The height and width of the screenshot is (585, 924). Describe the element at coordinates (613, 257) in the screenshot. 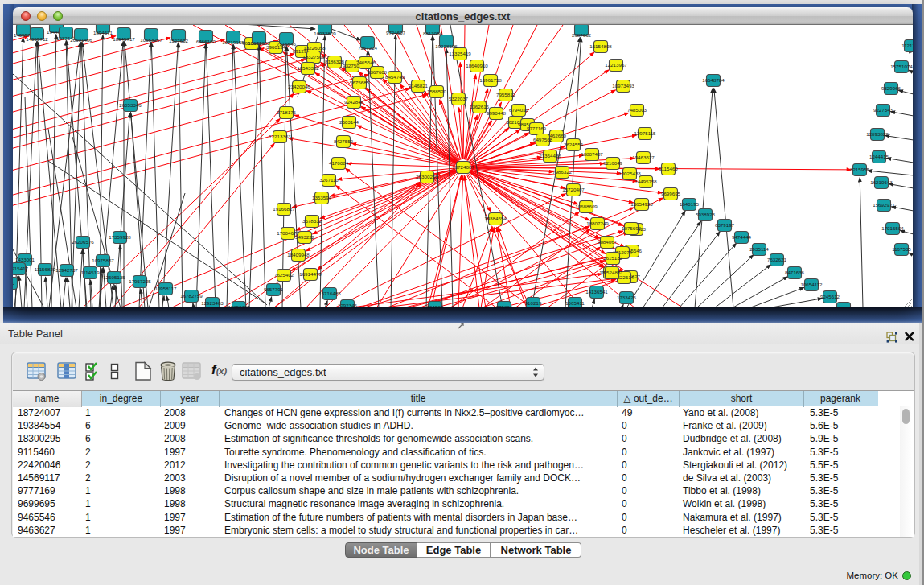

I see `svg-text: 1615132` at that location.